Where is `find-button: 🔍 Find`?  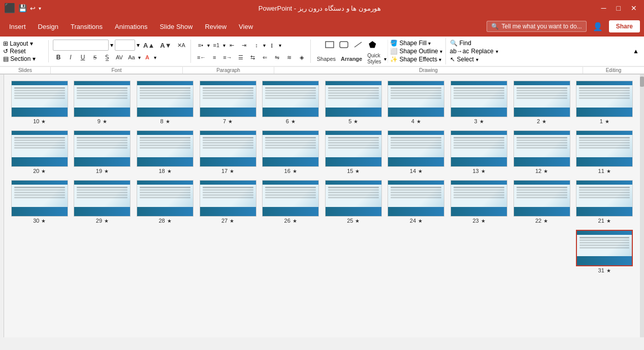 find-button: 🔍 Find is located at coordinates (474, 43).